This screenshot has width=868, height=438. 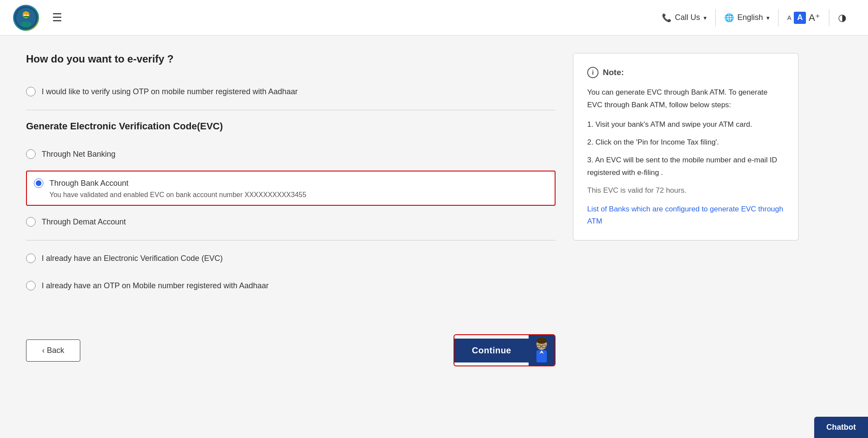 I want to click on note-header: i Note:, so click(x=686, y=72).